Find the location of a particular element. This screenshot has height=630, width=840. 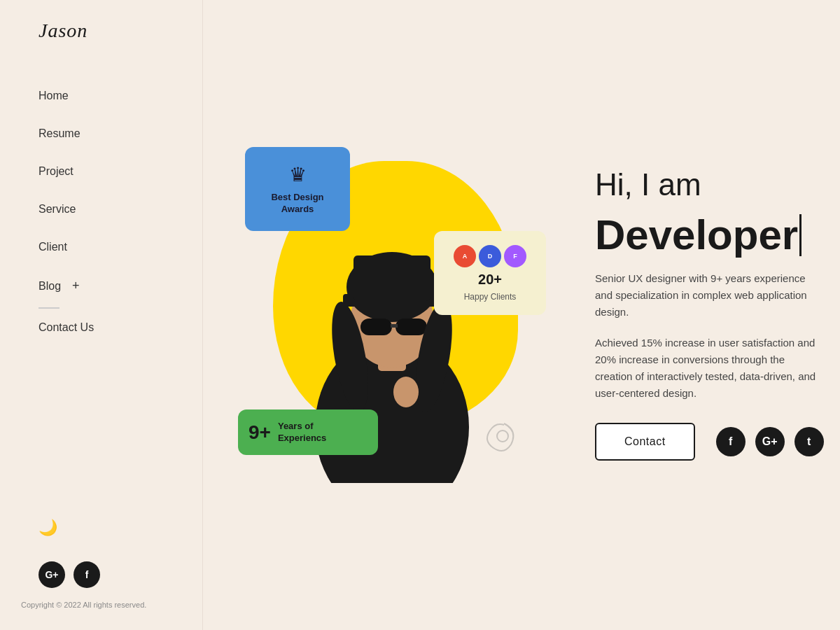

sidebar-item-resume: Resume is located at coordinates (101, 134).